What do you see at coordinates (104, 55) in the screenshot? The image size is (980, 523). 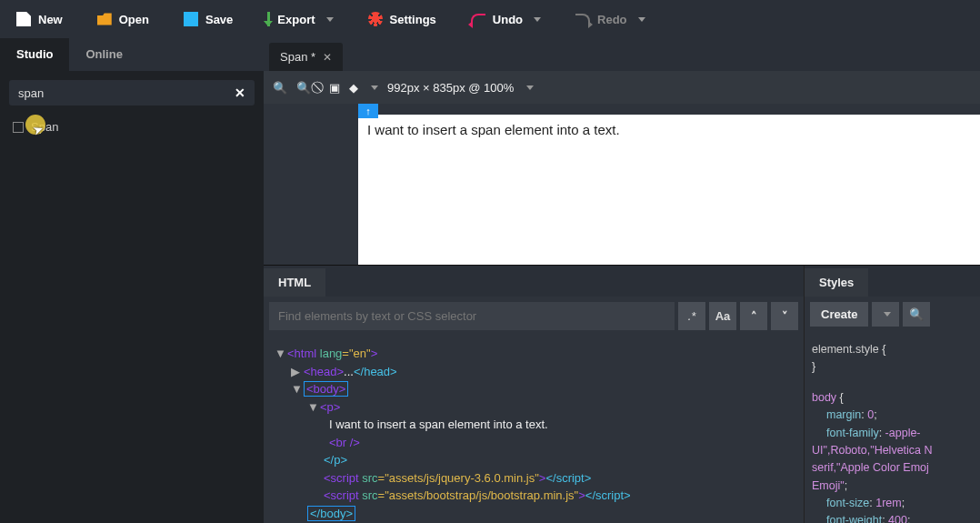 I see `tab-online: Online` at bounding box center [104, 55].